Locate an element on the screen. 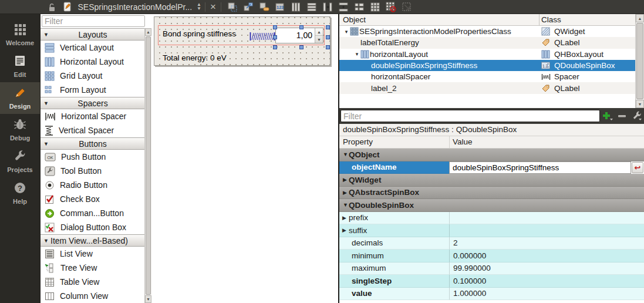 The image size is (644, 303). widget-form-layout: Form Layout is located at coordinates (93, 90).